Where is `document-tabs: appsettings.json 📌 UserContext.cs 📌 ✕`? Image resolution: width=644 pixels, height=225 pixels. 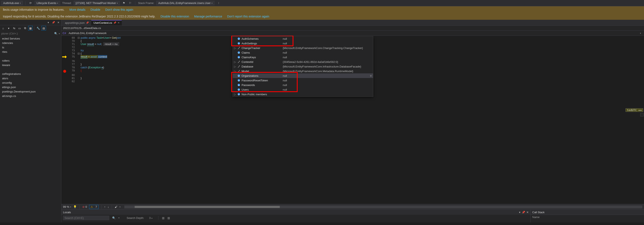 document-tabs: appsettings.json 📌 UserContext.cs 📌 ✕ is located at coordinates (352, 23).